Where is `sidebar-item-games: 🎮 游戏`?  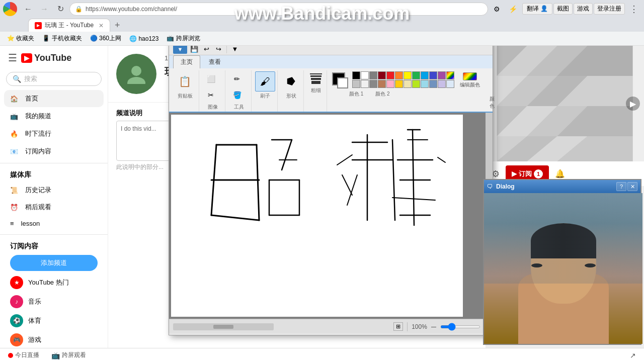
sidebar-item-games: 🎮 游戏 is located at coordinates (54, 340).